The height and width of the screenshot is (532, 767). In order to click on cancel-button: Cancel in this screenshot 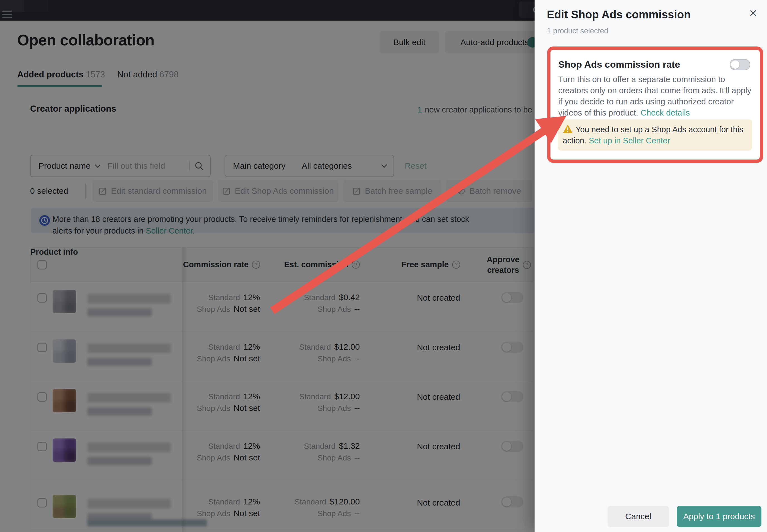, I will do `click(638, 516)`.